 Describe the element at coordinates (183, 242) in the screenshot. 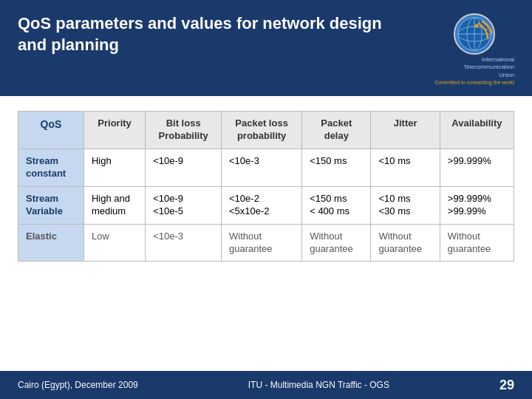

I see `cell-bit-loss-elastic: <10e-3` at that location.